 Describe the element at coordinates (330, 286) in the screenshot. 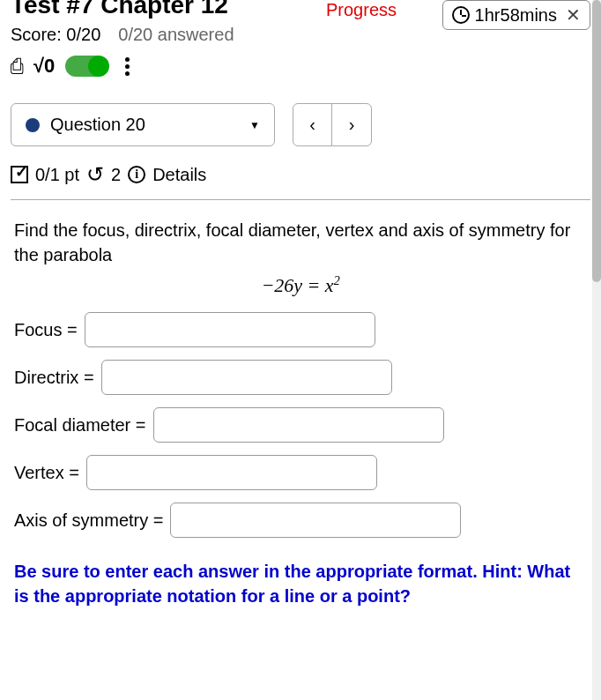

I see `equation-rhs-base: x` at that location.